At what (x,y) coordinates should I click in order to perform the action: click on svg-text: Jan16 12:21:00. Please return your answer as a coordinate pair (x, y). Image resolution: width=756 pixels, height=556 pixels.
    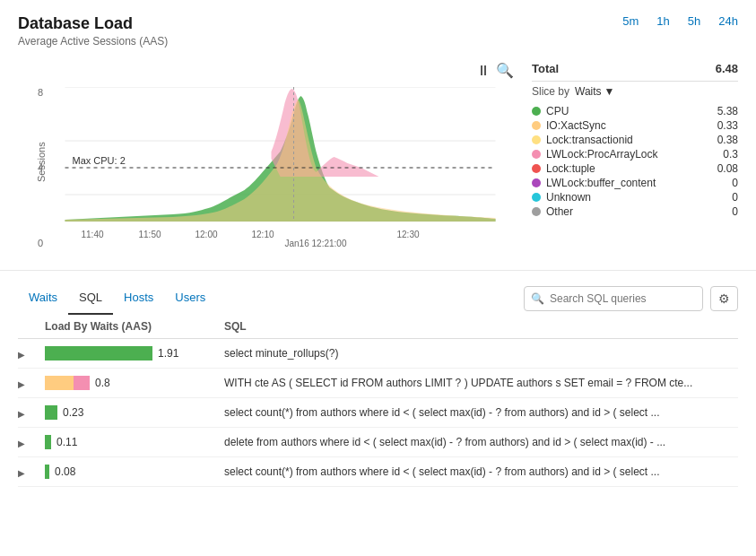
    Looking at the image, I should click on (316, 244).